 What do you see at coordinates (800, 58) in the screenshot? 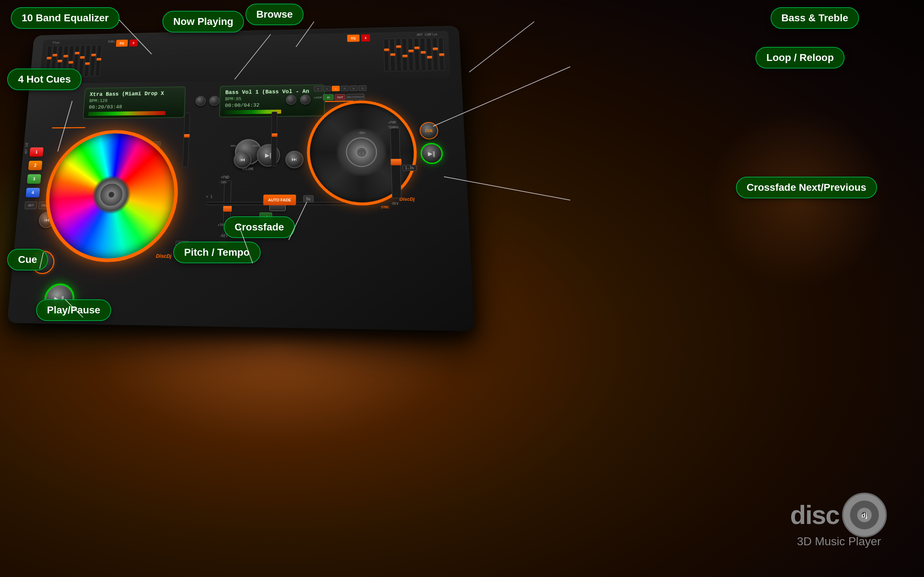
I see `label-loop-reloop: Loop / Reloop` at bounding box center [800, 58].